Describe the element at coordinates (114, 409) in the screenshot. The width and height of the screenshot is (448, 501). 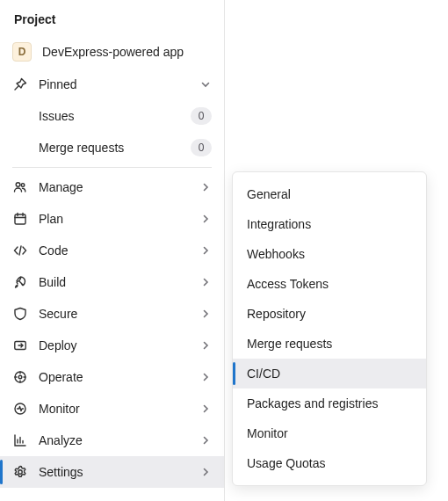
I see `nav-label: Monitor` at that location.